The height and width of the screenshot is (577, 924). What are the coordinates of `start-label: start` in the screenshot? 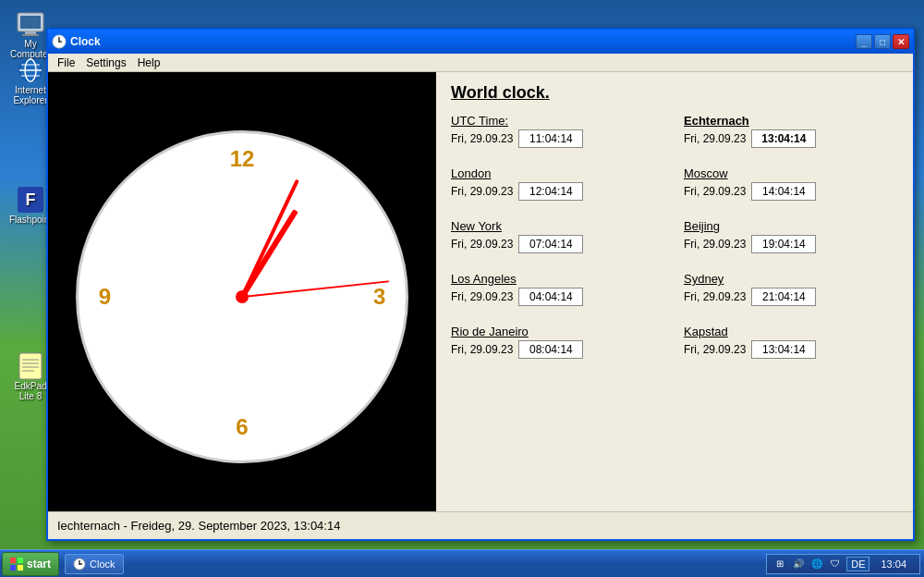 It's located at (39, 564).